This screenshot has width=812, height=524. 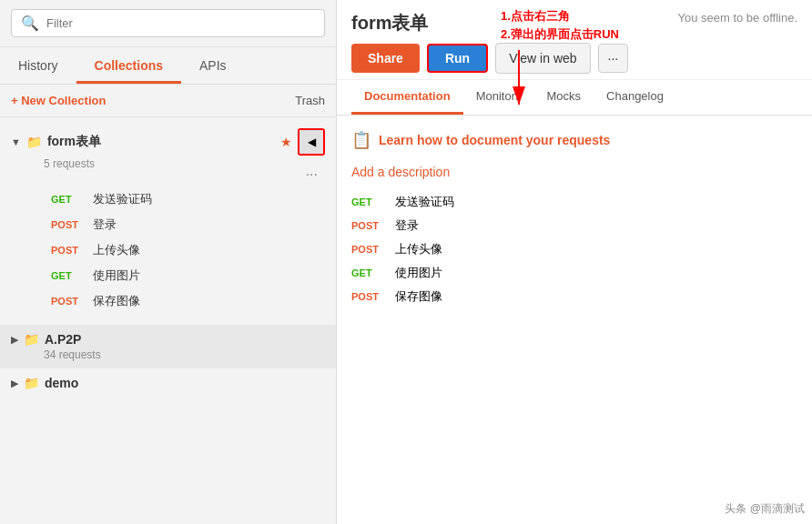 I want to click on requests-list-form: GET 发送验证码 POST 登录 POST 上传头像 GET 使用图片 POS…, so click(x=167, y=250).